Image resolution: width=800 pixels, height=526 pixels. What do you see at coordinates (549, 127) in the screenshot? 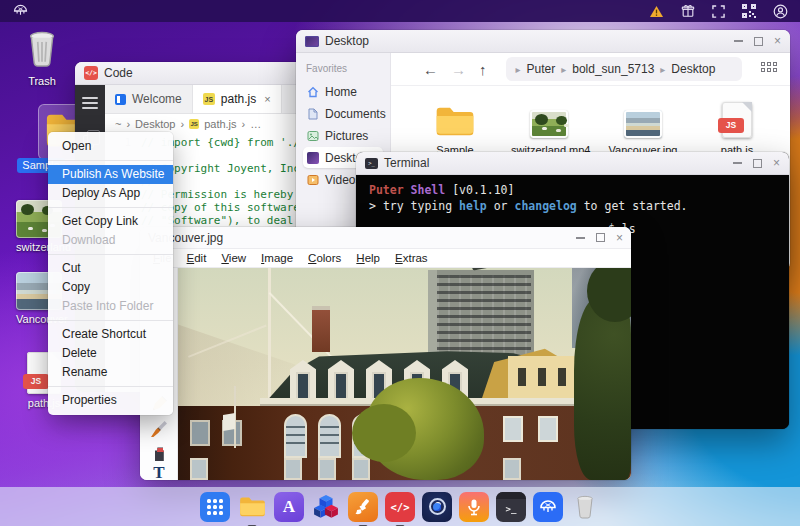
I see `file-item-switzerland: switzerland.mp4` at bounding box center [549, 127].